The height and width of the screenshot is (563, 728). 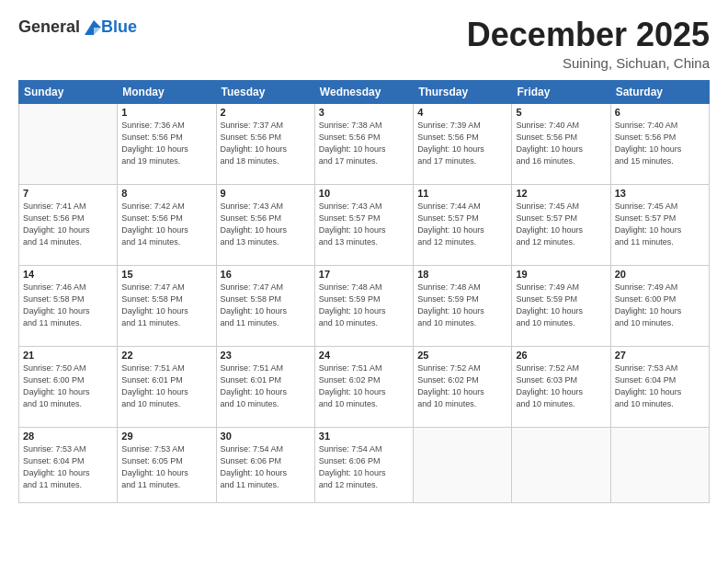 What do you see at coordinates (266, 355) in the screenshot?
I see `day-number: 23` at bounding box center [266, 355].